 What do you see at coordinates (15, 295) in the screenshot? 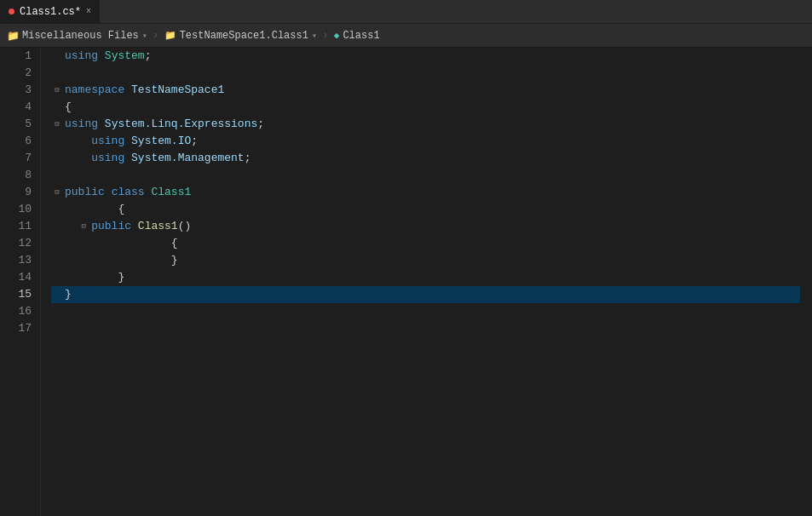
I see `line-number: 15` at bounding box center [15, 295].